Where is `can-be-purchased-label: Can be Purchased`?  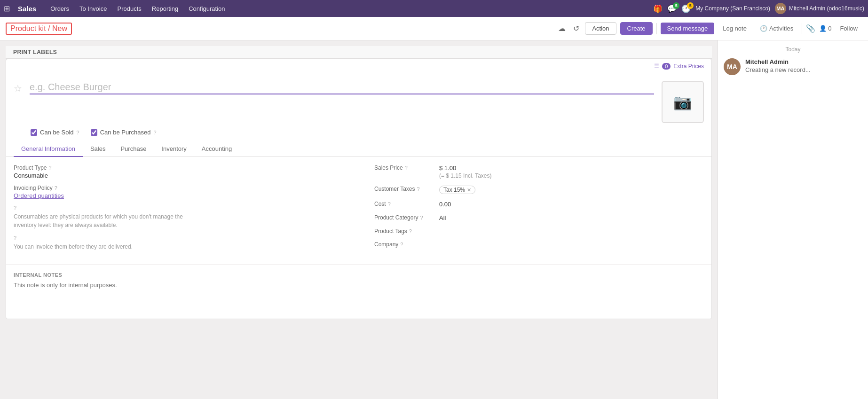
can-be-purchased-label: Can be Purchased is located at coordinates (126, 133).